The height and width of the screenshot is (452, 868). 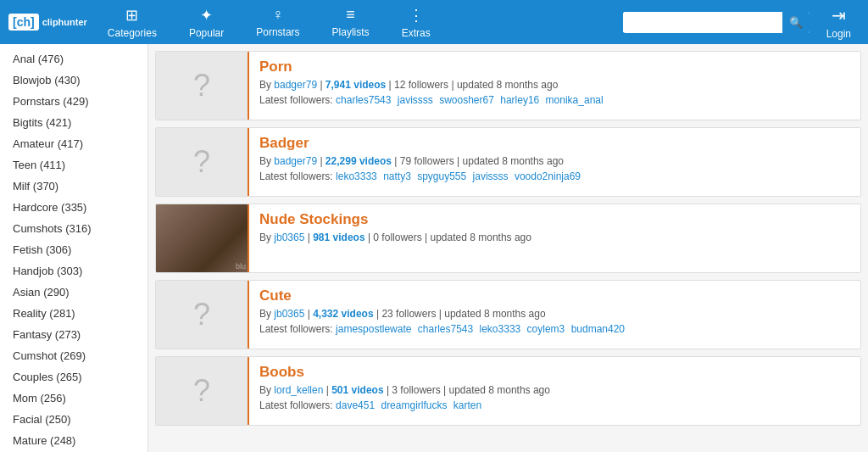 What do you see at coordinates (716, 22) in the screenshot?
I see `search-bar: 🔍` at bounding box center [716, 22].